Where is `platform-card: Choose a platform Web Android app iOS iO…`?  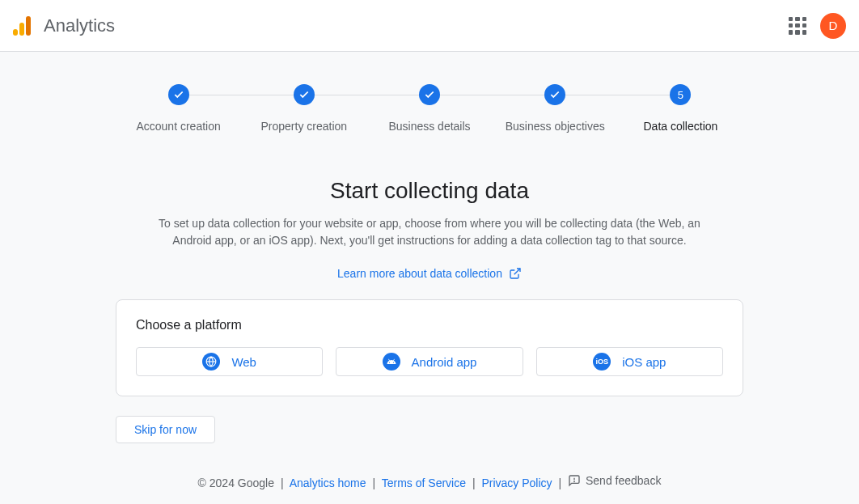 platform-card: Choose a platform Web Android app iOS iO… is located at coordinates (430, 348).